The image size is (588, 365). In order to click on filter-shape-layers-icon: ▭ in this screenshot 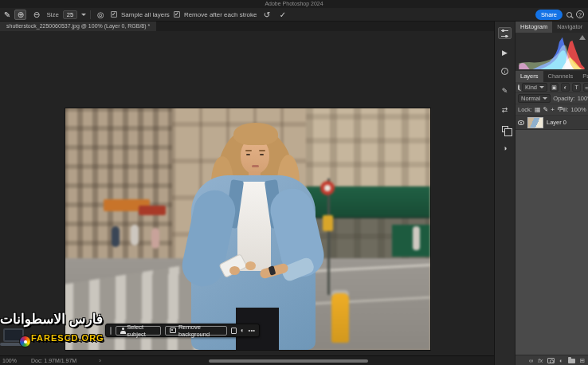, I will do `click(586, 88)`.